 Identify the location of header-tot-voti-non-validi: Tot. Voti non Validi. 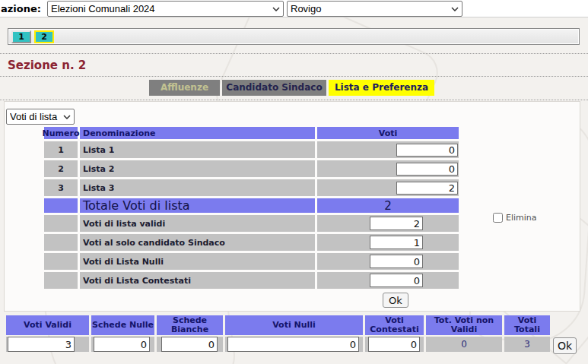
(464, 325).